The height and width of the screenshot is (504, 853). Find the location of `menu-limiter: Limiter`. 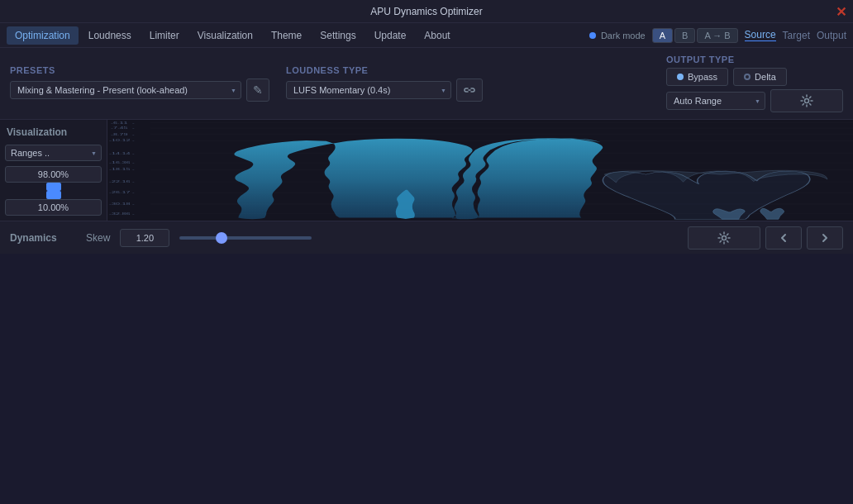

menu-limiter: Limiter is located at coordinates (164, 36).